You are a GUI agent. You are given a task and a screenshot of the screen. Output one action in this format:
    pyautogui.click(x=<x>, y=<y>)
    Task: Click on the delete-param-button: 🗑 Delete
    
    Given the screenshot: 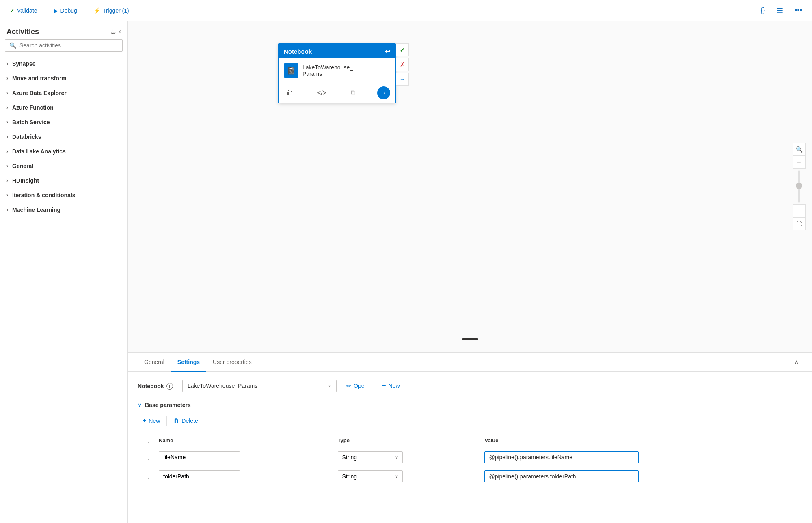 What is the action you would take?
    pyautogui.click(x=186, y=421)
    